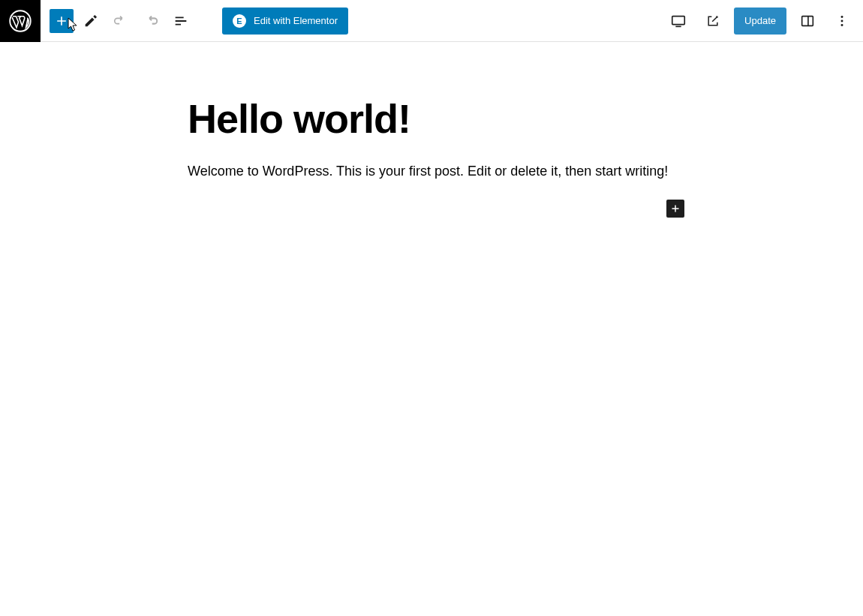 This screenshot has height=616, width=863. Describe the element at coordinates (713, 21) in the screenshot. I see `view-post-button` at that location.